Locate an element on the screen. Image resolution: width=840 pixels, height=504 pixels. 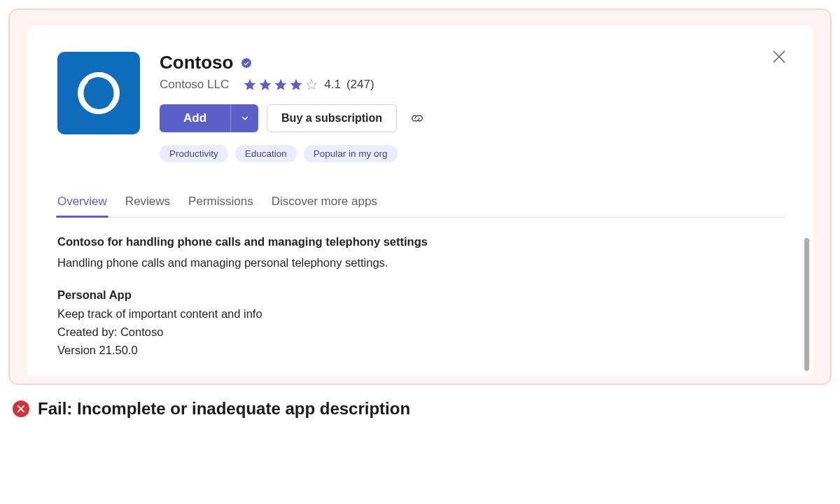
star-outline-icon is located at coordinates (312, 85).